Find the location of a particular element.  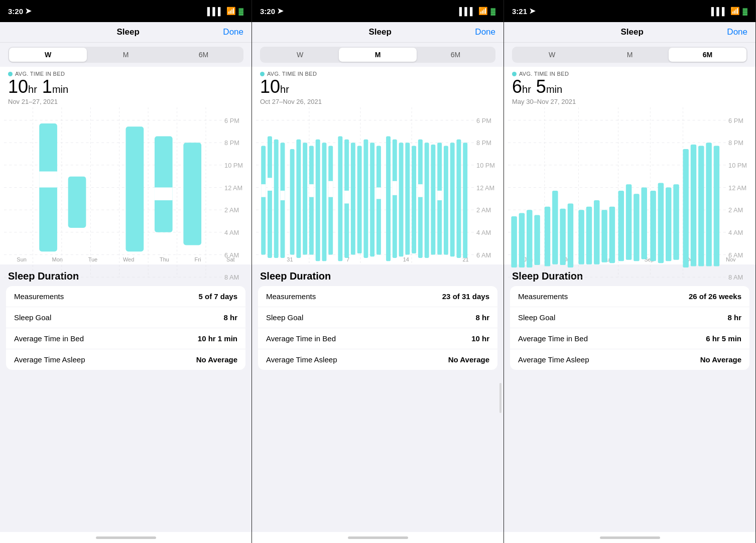

nav-title-1: Sleep is located at coordinates (129, 32).